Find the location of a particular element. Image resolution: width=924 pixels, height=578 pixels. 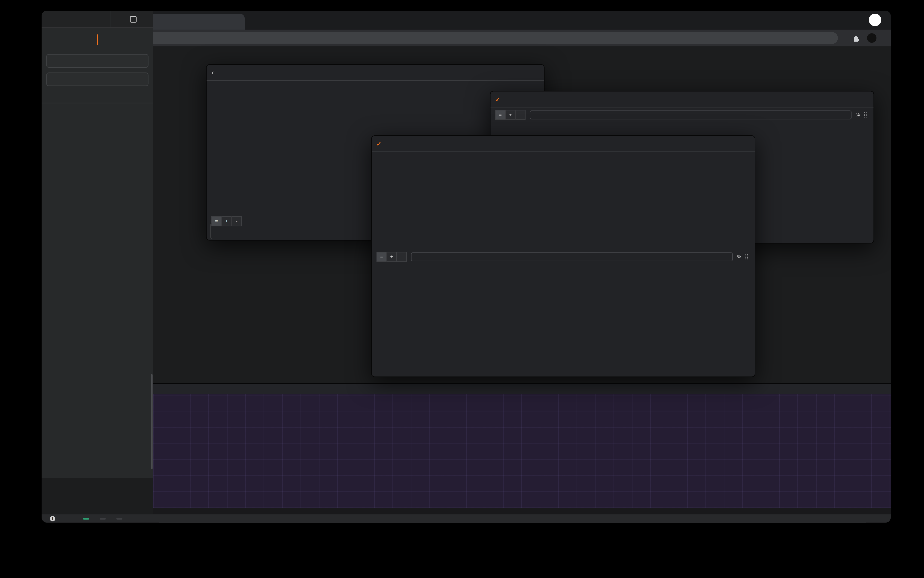

sidebar is located at coordinates (97, 244).